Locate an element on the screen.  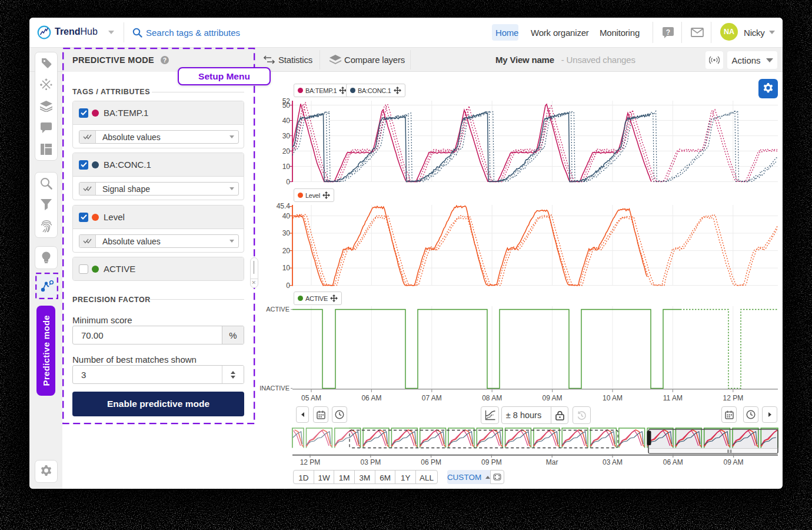
svg-text: 11 AM is located at coordinates (673, 398).